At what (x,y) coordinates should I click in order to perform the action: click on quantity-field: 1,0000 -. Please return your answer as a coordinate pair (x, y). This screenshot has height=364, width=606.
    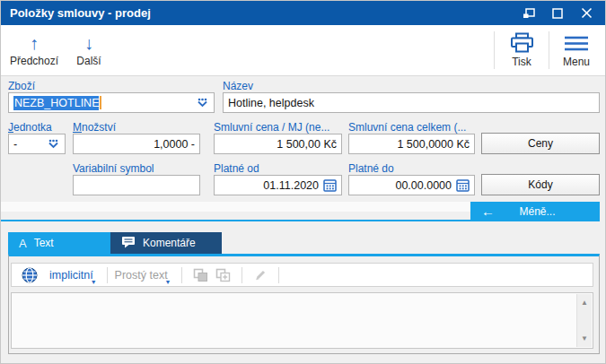
    Looking at the image, I should click on (136, 143).